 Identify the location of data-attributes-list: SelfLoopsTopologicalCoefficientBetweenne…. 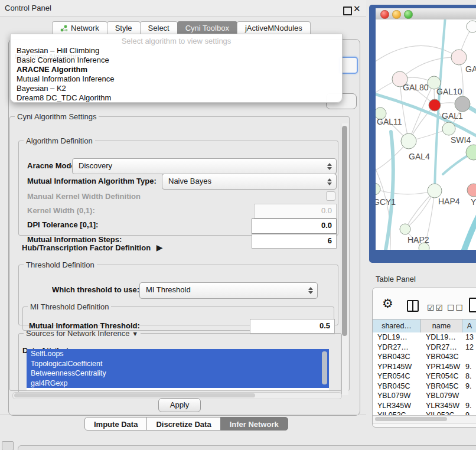
(178, 370).